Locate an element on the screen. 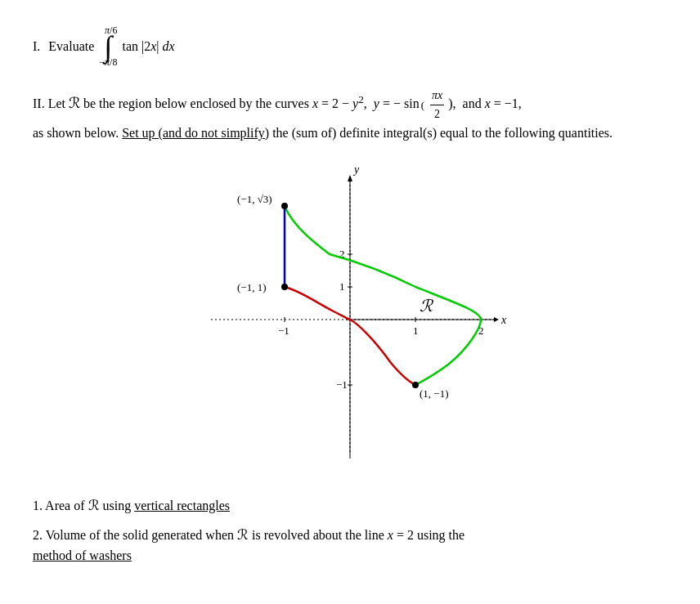  R-symbol-1: ℛ is located at coordinates (74, 103).